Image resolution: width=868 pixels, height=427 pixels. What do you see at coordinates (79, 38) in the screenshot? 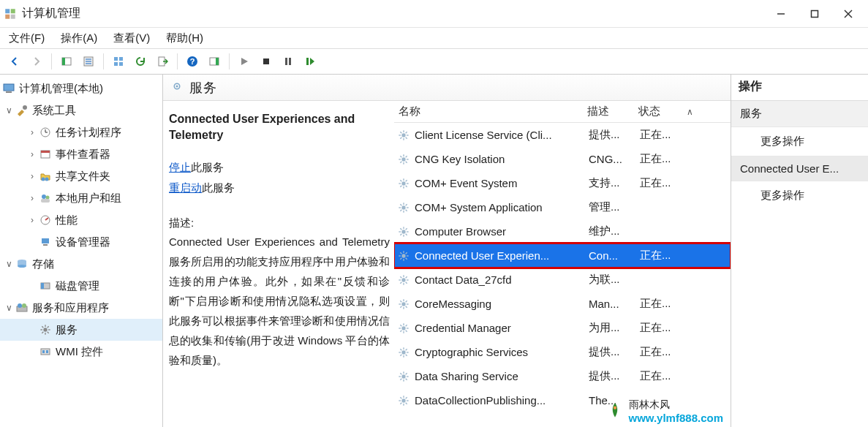
I see `menu-action: 操作(A)` at bounding box center [79, 38].